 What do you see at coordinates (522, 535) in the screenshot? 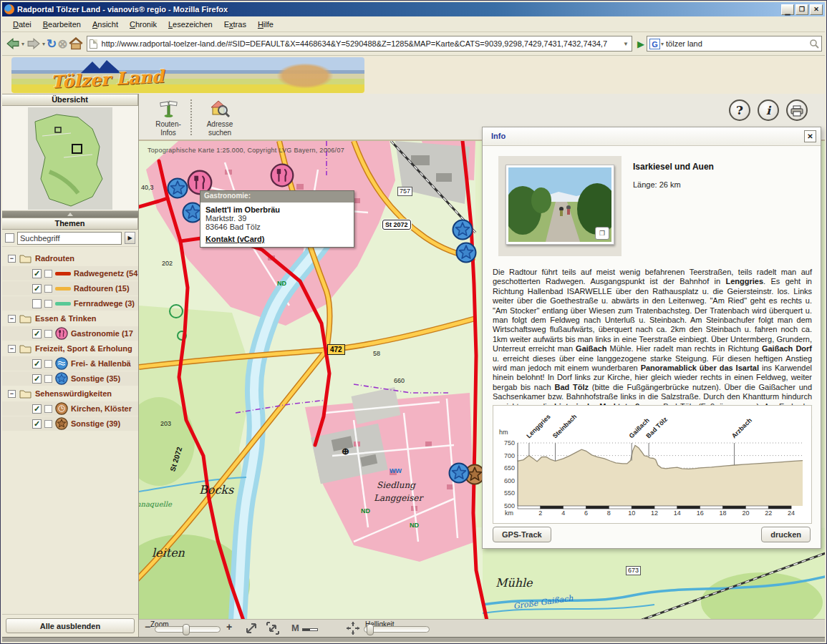
I see `gps-track-button: GPS-Track` at bounding box center [522, 535].